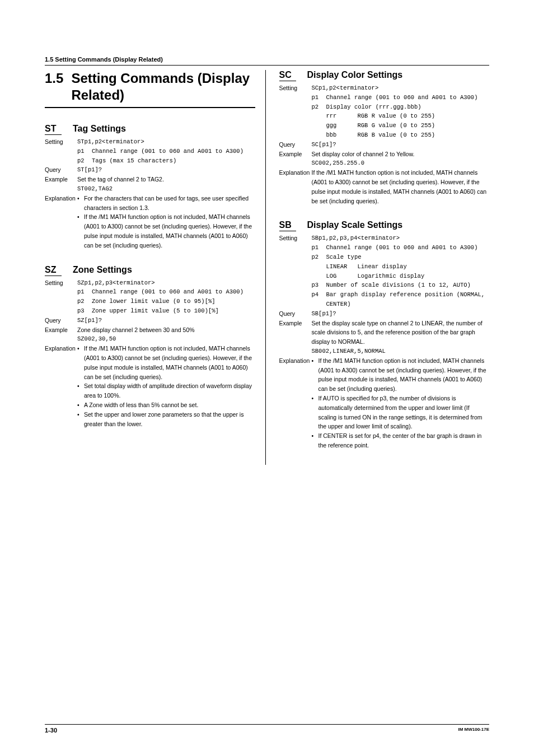  Describe the element at coordinates (150, 89) in the screenshot. I see `section-title: 1.5 Setting Commands (Display Related)` at that location.